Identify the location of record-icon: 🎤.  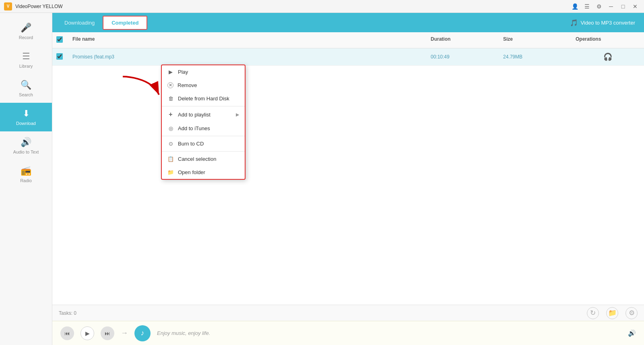
(26, 28).